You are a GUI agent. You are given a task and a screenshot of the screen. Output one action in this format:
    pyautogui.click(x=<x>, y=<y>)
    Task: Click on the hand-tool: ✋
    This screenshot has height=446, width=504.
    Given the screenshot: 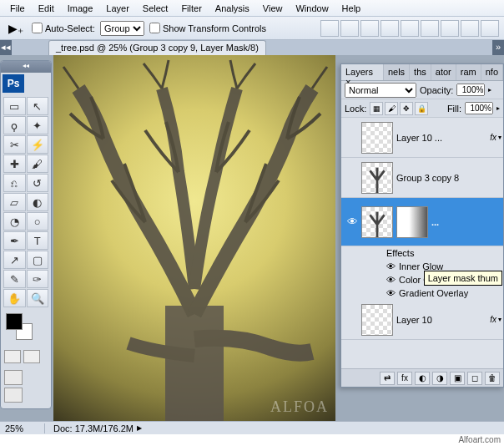 What is the action you would take?
    pyautogui.click(x=15, y=298)
    